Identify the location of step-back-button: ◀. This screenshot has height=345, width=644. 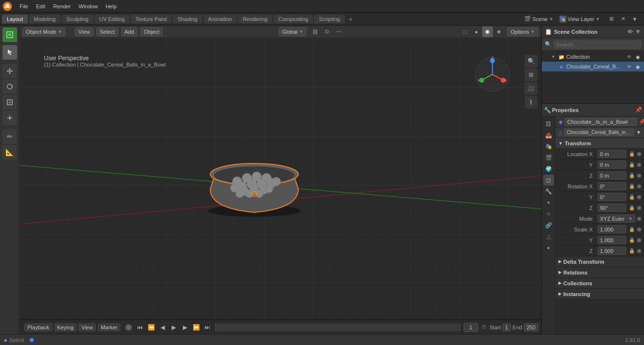
(162, 327).